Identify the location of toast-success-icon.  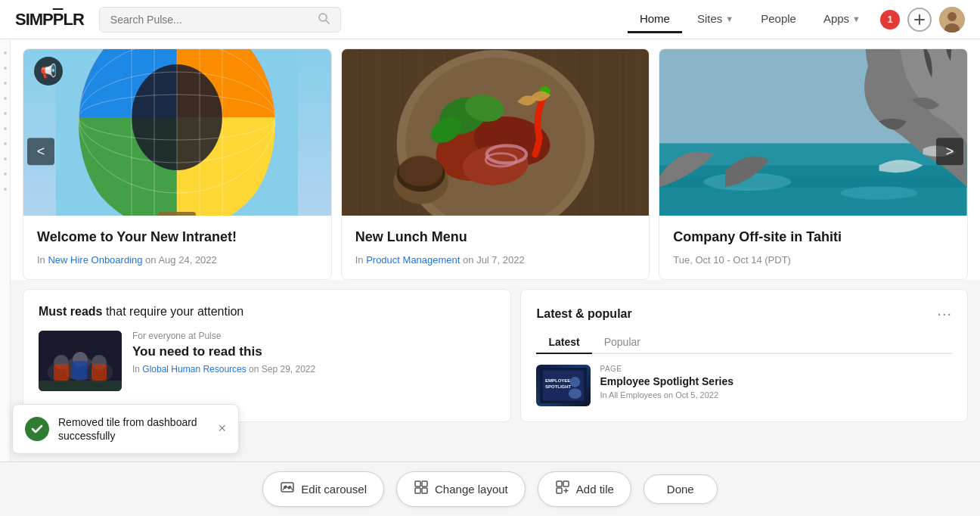
(37, 429).